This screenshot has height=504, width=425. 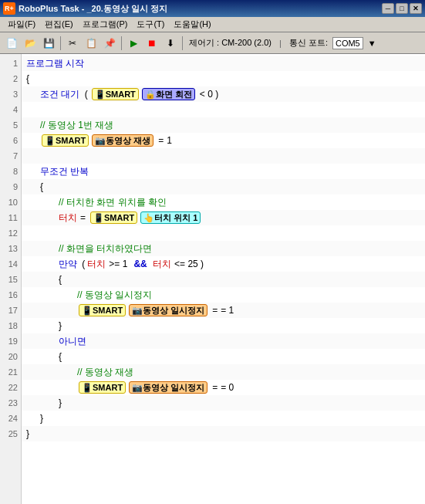 I want to click on smart-block-11: 📱 SMART, so click(x=114, y=218).